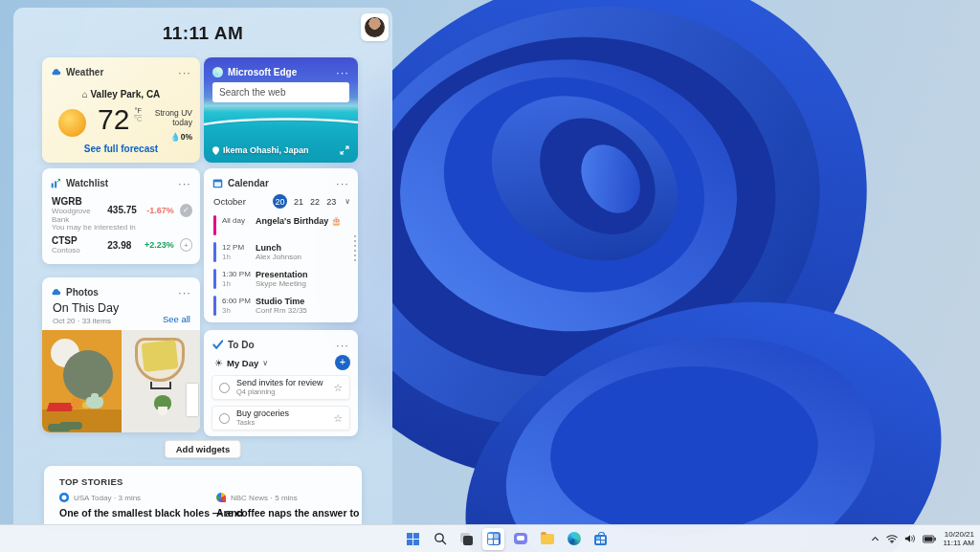 The width and height of the screenshot is (980, 552). Describe the element at coordinates (218, 73) in the screenshot. I see `edge-logo-icon` at that location.